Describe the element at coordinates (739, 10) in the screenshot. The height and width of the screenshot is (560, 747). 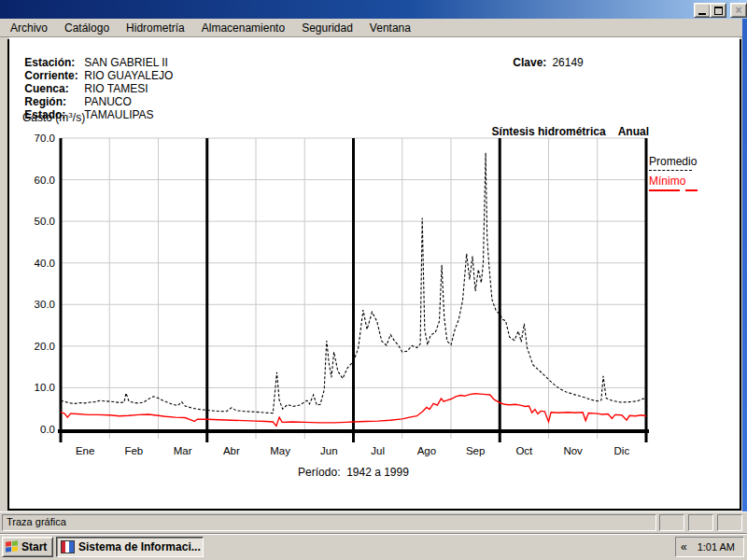
I see `close-button: ×` at that location.